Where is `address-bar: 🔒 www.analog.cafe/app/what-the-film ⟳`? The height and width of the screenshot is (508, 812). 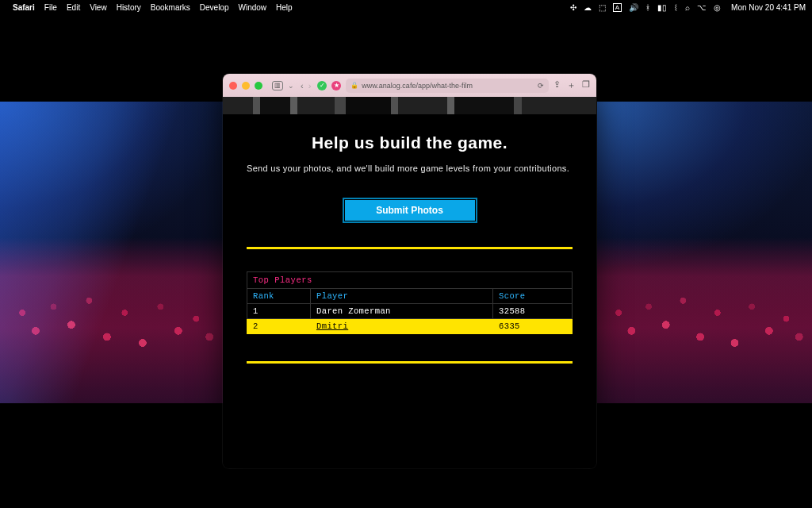 address-bar: 🔒 www.analog.cafe/app/what-the-film ⟳ is located at coordinates (447, 86).